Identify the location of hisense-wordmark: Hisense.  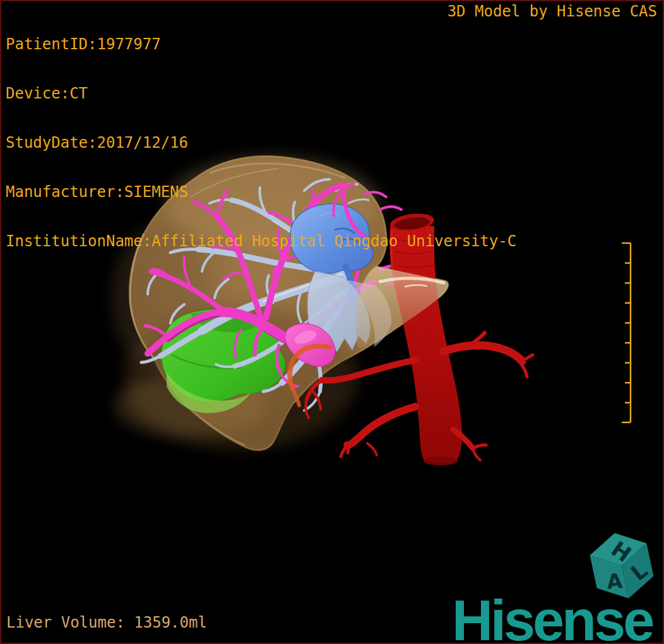
(552, 616).